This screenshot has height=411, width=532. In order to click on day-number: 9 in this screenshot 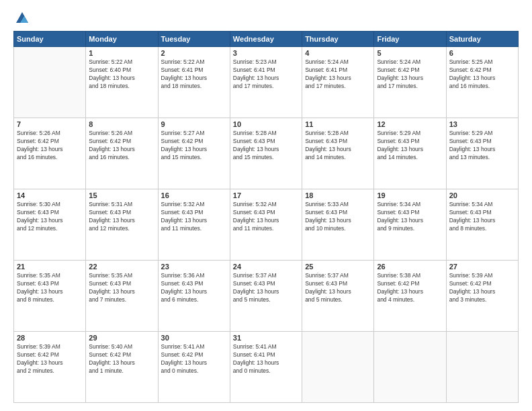, I will do `click(194, 124)`.